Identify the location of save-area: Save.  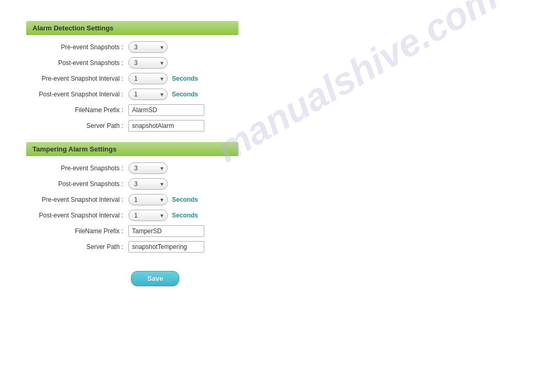
(279, 275).